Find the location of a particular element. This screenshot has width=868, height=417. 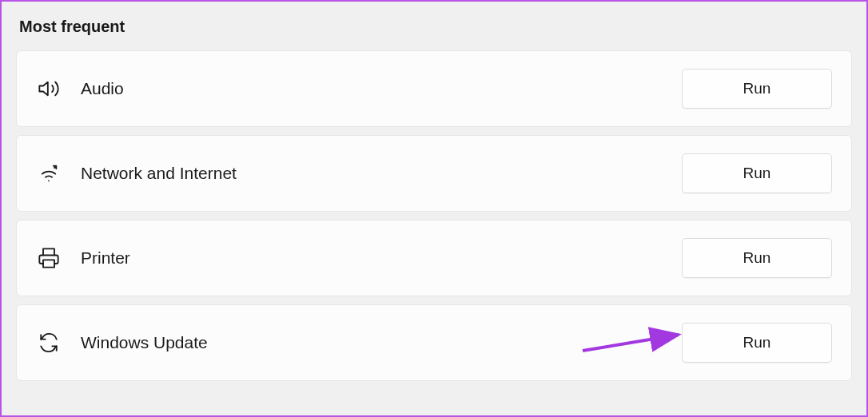

wifi-icon is located at coordinates (49, 173).